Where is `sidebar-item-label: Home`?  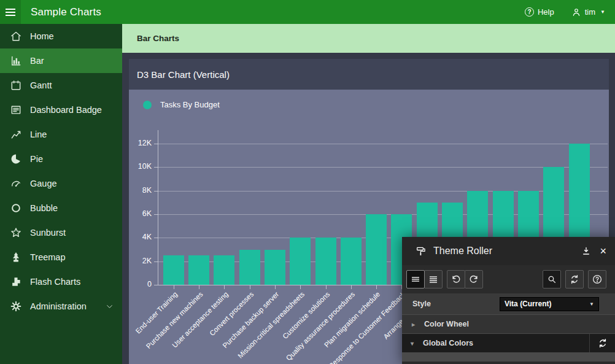 sidebar-item-label: Home is located at coordinates (42, 36).